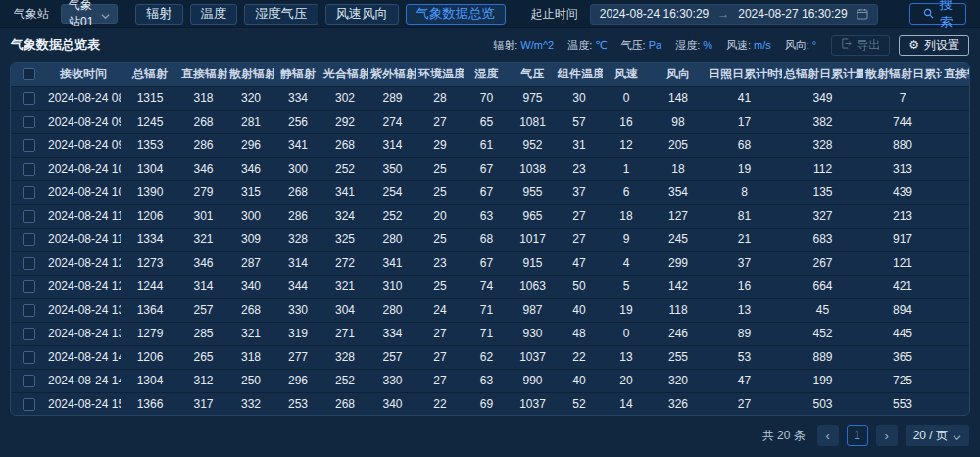 The height and width of the screenshot is (457, 980). What do you see at coordinates (150, 333) in the screenshot?
I see `cell-value: 1279` at bounding box center [150, 333].